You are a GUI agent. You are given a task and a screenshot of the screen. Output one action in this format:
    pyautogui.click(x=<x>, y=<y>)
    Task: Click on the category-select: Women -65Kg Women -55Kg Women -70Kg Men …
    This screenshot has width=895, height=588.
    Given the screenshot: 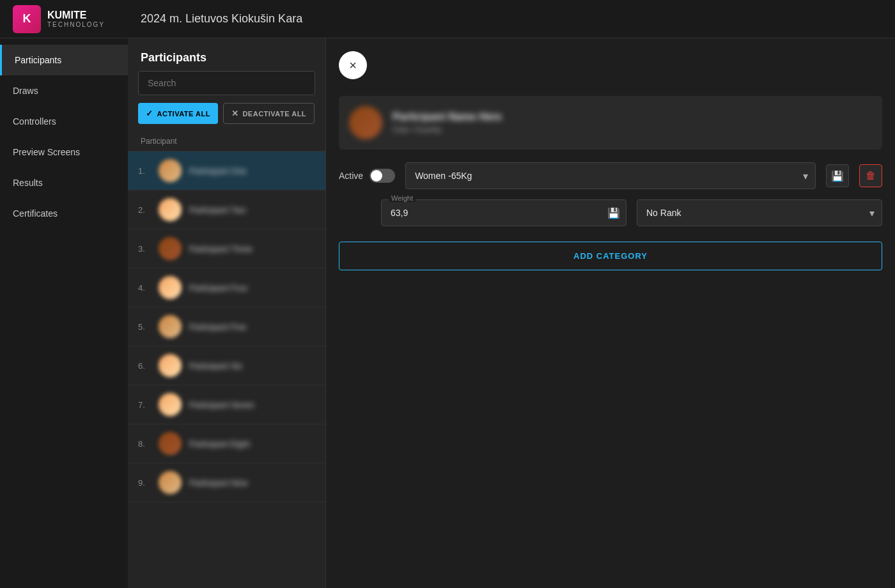 What is the action you would take?
    pyautogui.click(x=611, y=176)
    